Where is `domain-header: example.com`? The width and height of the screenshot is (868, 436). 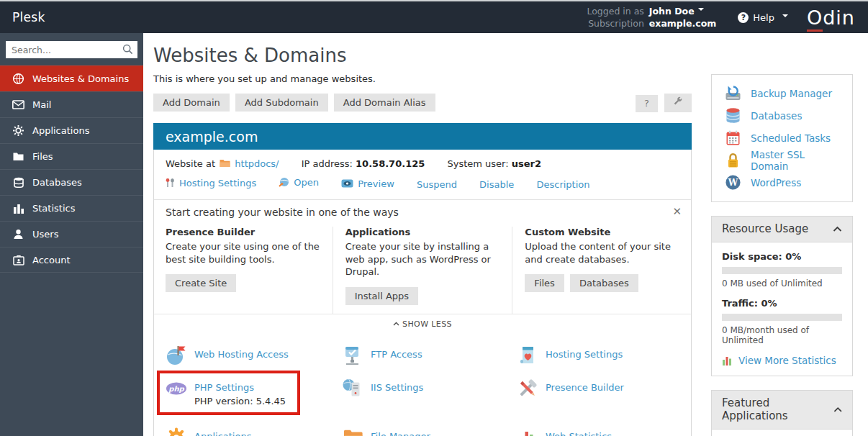 domain-header: example.com is located at coordinates (422, 137).